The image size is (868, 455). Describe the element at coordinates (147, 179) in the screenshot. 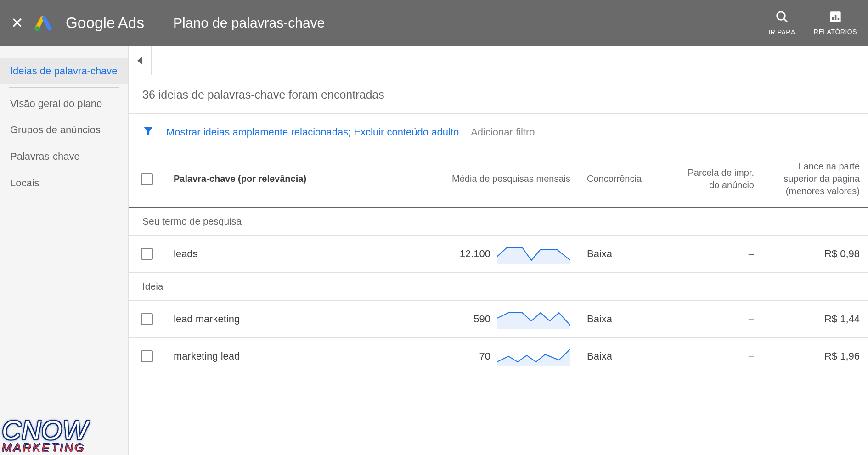

I see `select-all-cell` at that location.